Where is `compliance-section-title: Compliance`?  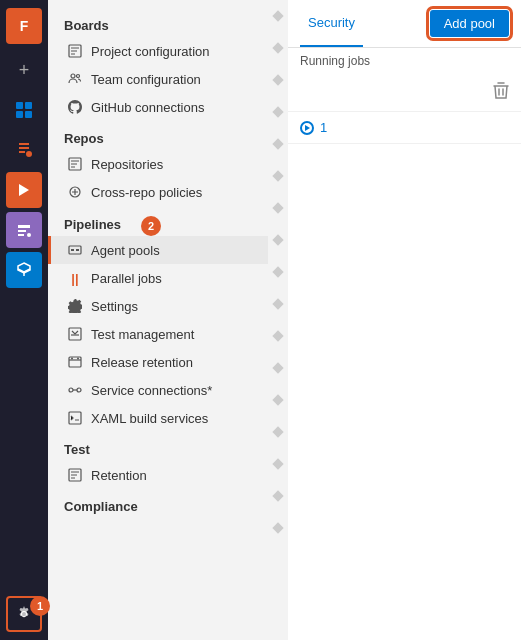 compliance-section-title: Compliance is located at coordinates (158, 504).